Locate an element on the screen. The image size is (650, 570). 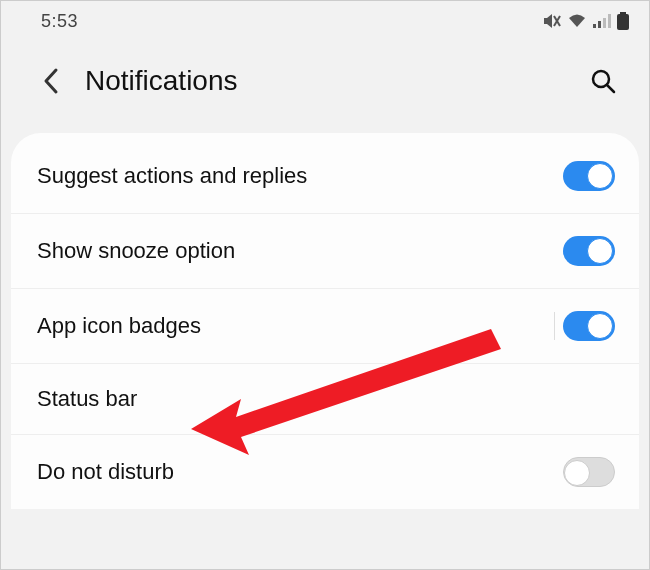
search-button is located at coordinates (603, 81).